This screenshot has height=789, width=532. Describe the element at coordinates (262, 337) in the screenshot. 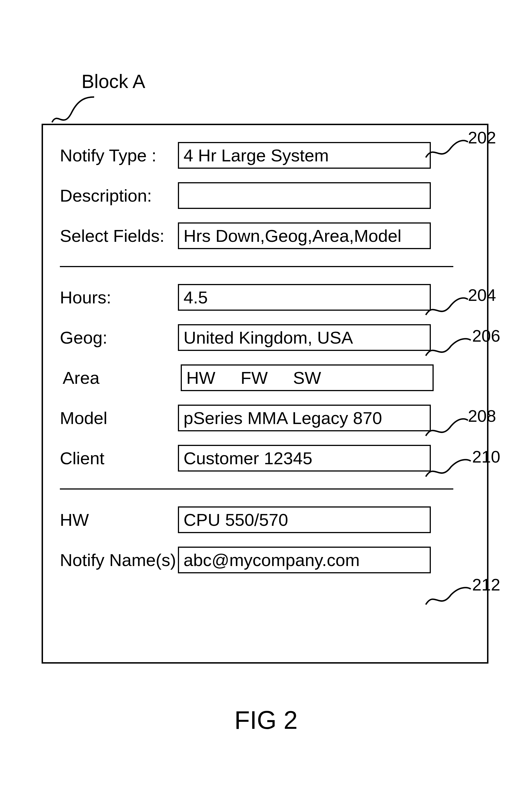

I see `row-geog: Geog: United Kingdom, USA` at that location.